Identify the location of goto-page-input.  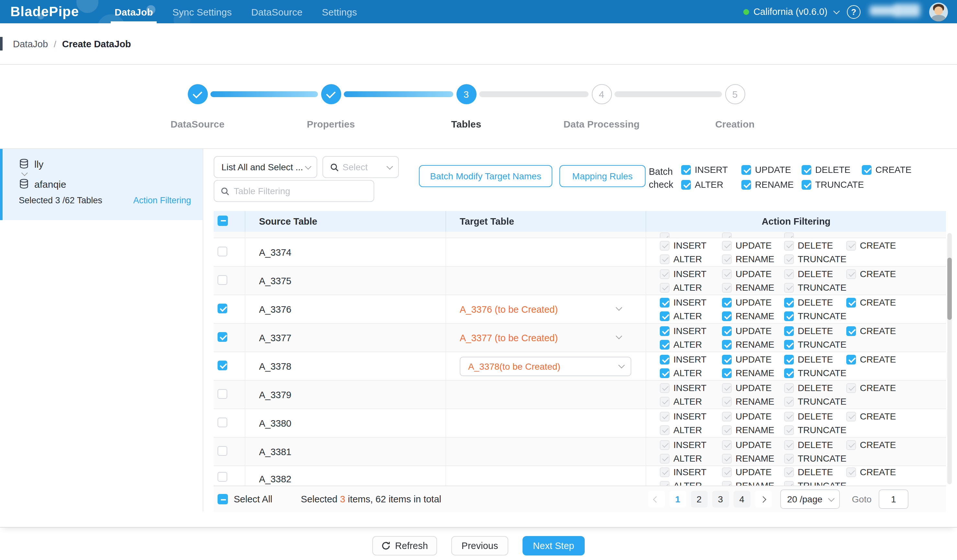
(894, 499).